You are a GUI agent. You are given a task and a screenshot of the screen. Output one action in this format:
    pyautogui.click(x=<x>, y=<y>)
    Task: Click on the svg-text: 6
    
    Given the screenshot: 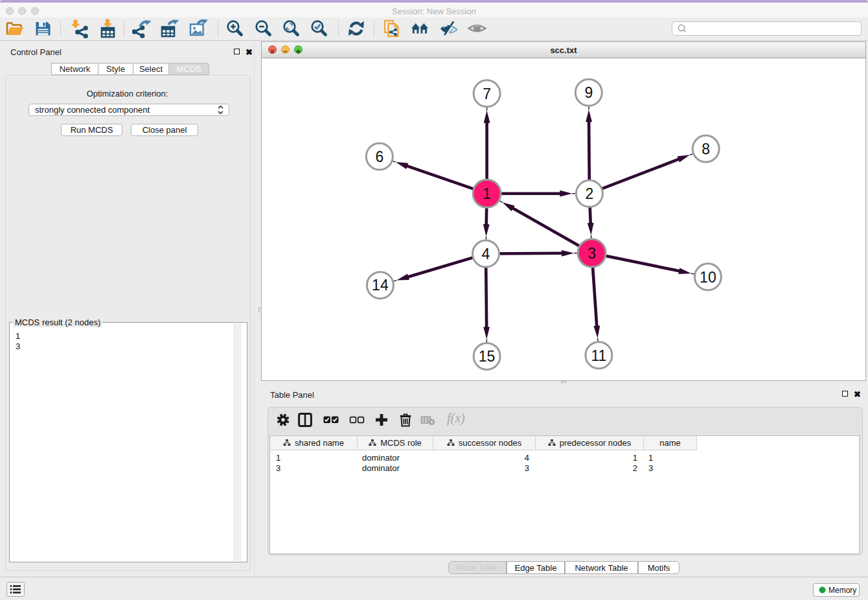 What is the action you would take?
    pyautogui.click(x=380, y=157)
    